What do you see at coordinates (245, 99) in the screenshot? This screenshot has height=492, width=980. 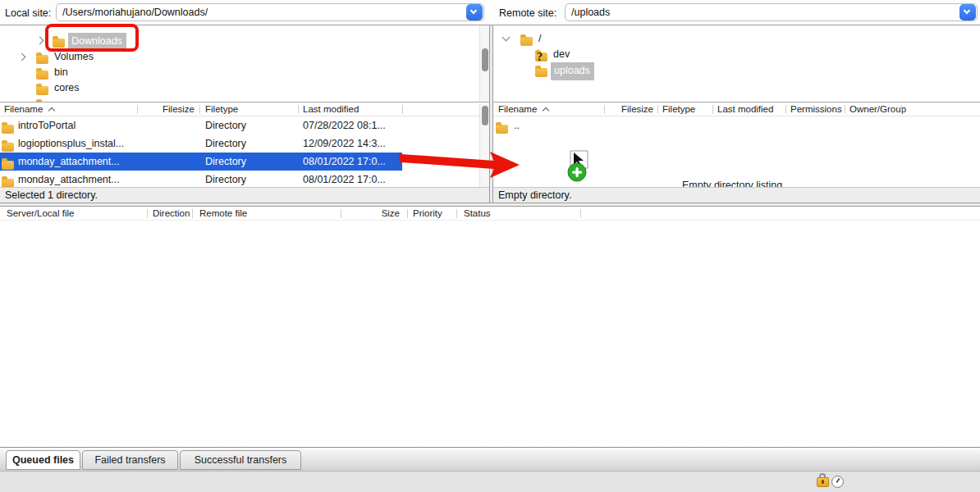 I see `tree-item-clipped` at bounding box center [245, 99].